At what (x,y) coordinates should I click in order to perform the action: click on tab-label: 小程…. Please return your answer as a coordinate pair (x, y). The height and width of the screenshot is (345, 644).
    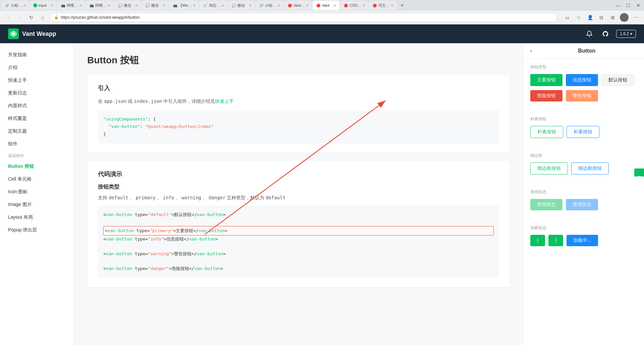
    Looking at the image, I should click on (270, 5).